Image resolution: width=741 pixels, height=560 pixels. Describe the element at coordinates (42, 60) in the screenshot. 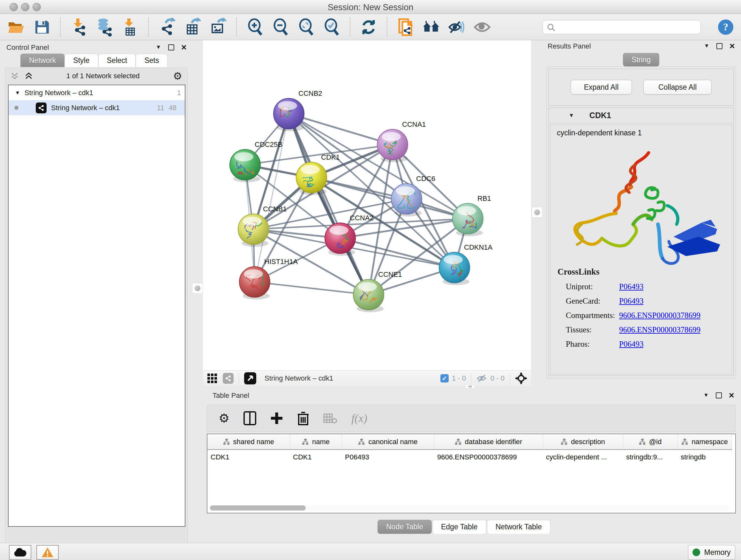

I see `tab-network: Network` at that location.